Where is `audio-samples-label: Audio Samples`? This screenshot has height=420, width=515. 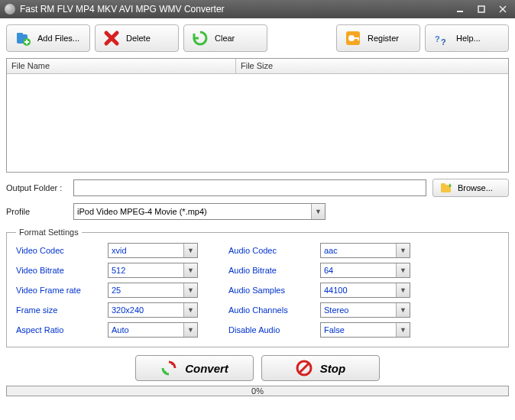
audio-samples-label: Audio Samples is located at coordinates (274, 290).